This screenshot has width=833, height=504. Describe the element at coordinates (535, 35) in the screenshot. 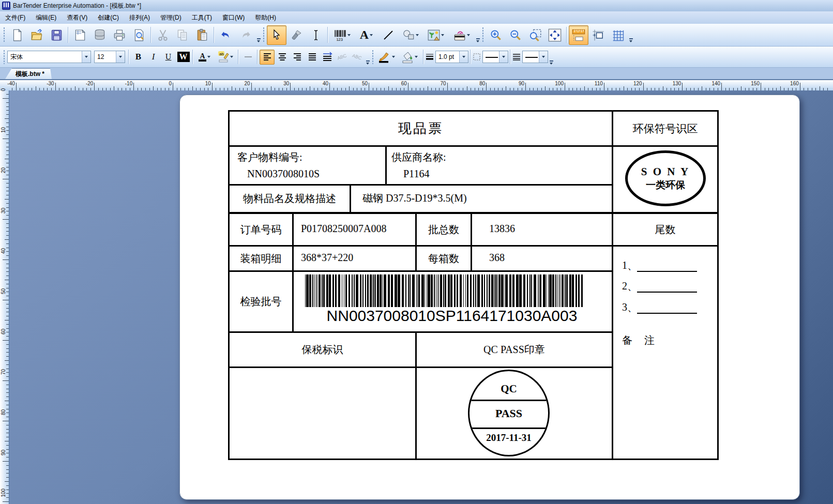

I see `zoom-selection-button` at that location.